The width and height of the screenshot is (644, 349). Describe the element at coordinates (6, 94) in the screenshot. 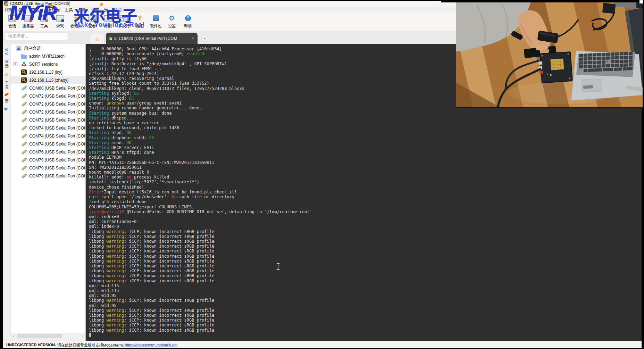

I see `macro-record-icon` at that location.